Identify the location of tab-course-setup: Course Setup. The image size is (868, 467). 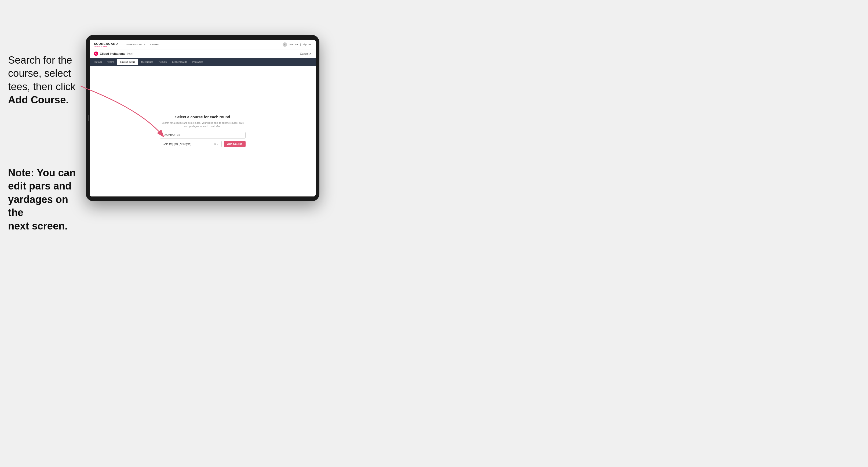
(127, 62).